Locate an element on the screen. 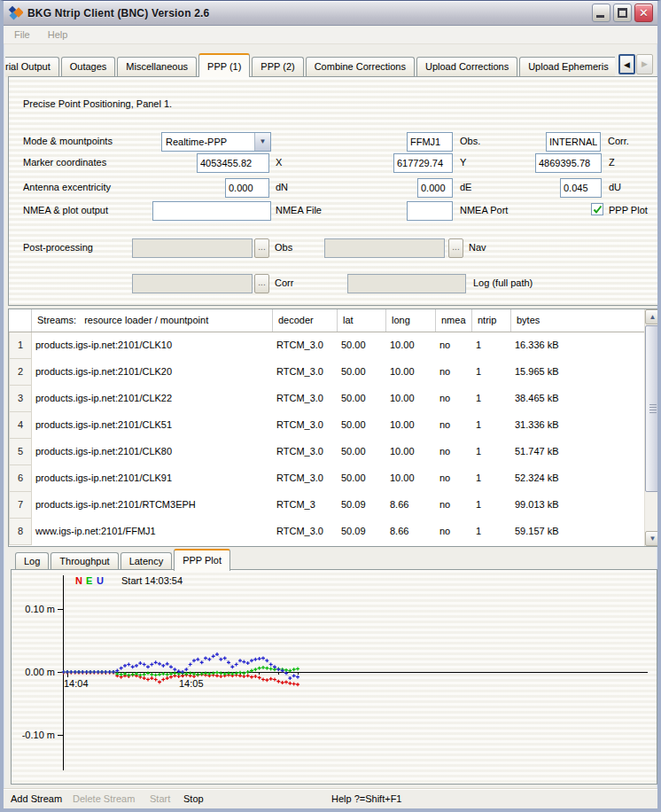 The width and height of the screenshot is (661, 812). close-icon: ✕ is located at coordinates (643, 12).